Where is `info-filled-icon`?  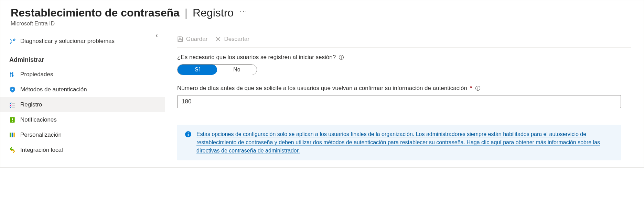
info-filled-icon is located at coordinates (188, 134).